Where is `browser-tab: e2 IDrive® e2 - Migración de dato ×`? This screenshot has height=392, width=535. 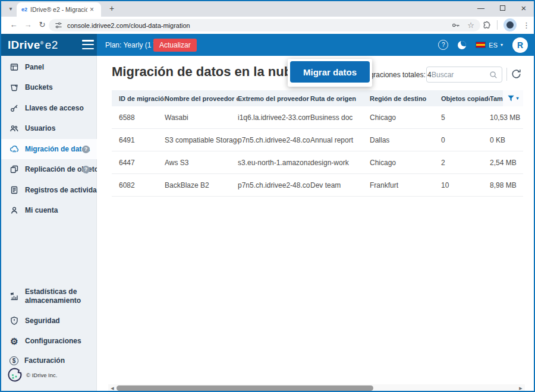
browser-tab: e2 IDrive® e2 - Migración de dato × is located at coordinates (59, 10).